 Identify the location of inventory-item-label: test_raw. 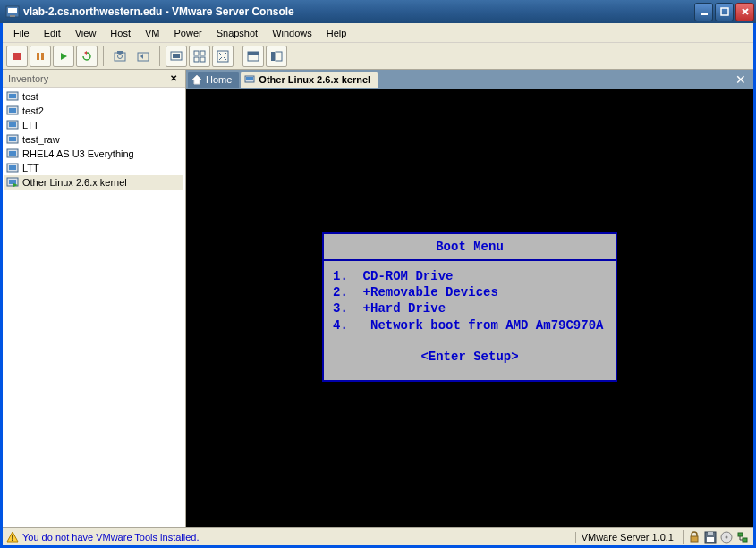
(41, 139).